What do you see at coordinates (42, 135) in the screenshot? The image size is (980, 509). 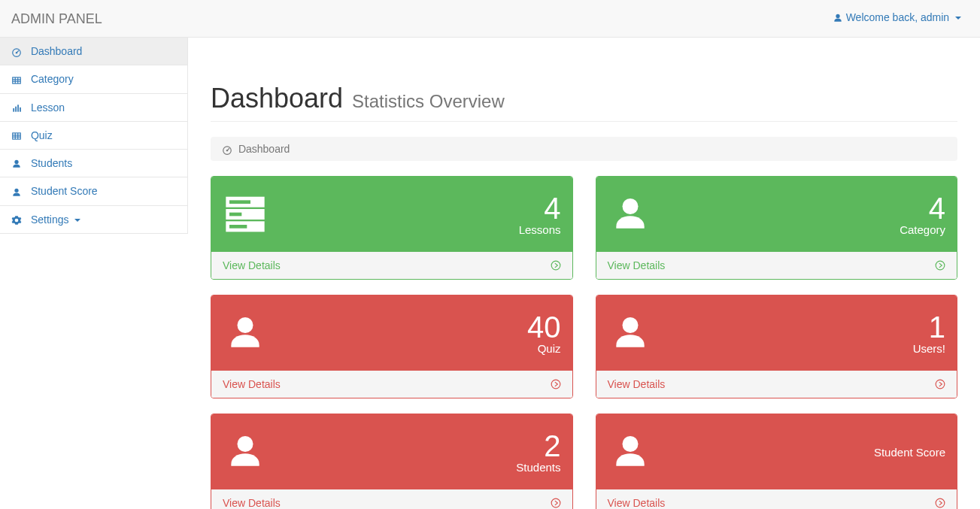 I see `sidebar-item-label: Quiz` at bounding box center [42, 135].